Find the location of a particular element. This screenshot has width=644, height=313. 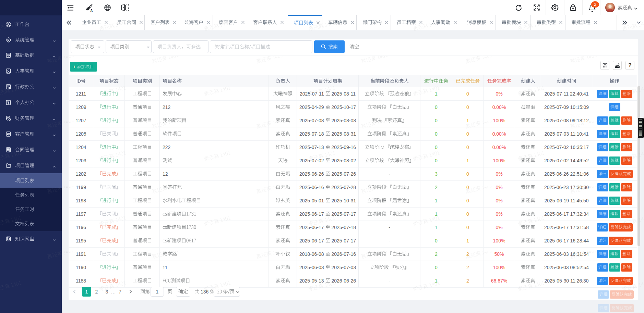

svg-text: A is located at coordinates (91, 11).